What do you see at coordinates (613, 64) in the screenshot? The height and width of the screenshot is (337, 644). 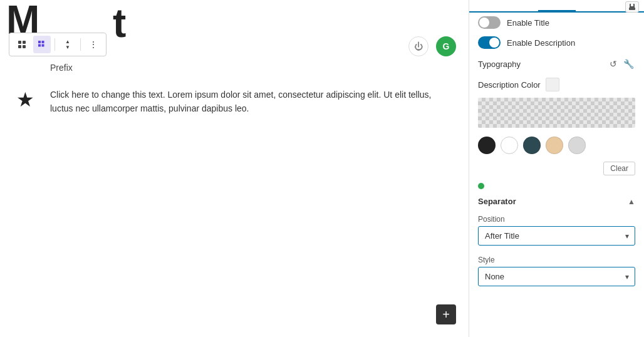 I see `typography-reset-btn: ↺` at bounding box center [613, 64].